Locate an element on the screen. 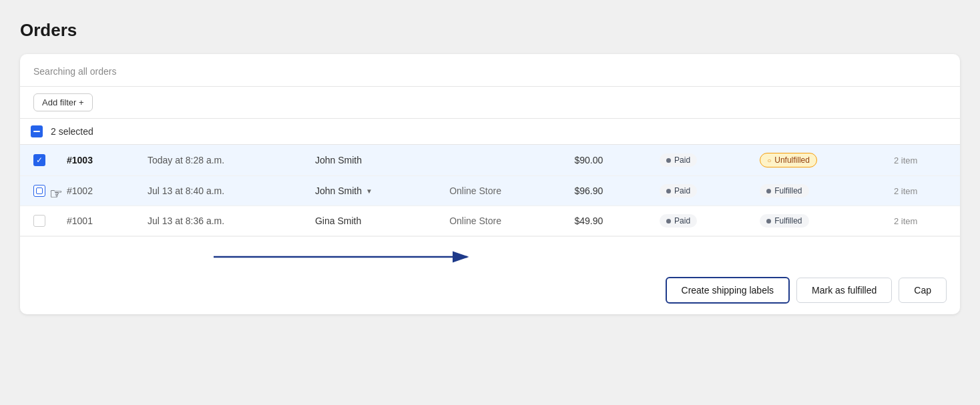 This screenshot has height=405, width=980. selected-count: 2 selected is located at coordinates (72, 131).